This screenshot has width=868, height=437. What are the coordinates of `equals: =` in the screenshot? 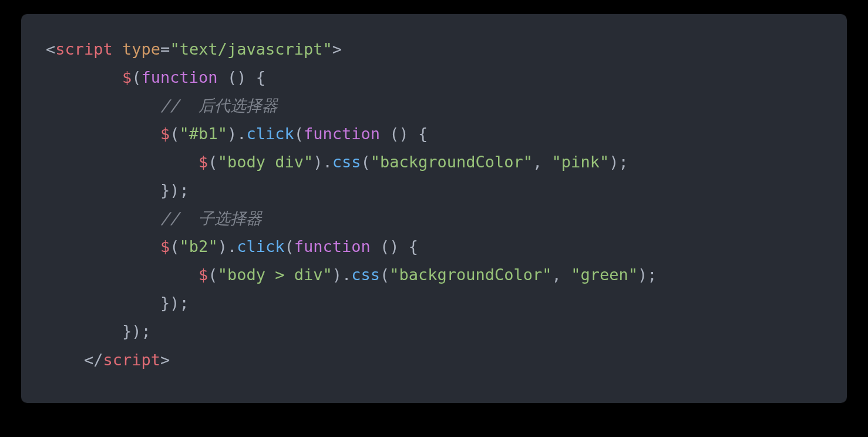 It's located at (165, 49).